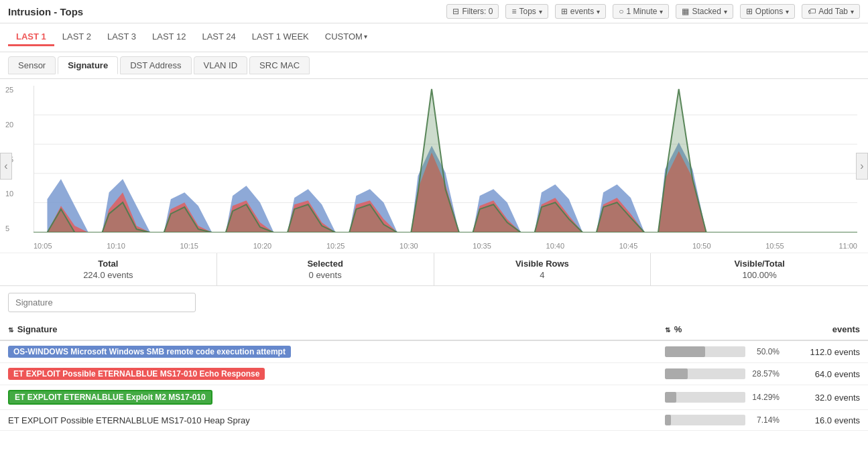  Describe the element at coordinates (543, 269) in the screenshot. I see `stat-visible-rows: Visible Rows 4` at that location.